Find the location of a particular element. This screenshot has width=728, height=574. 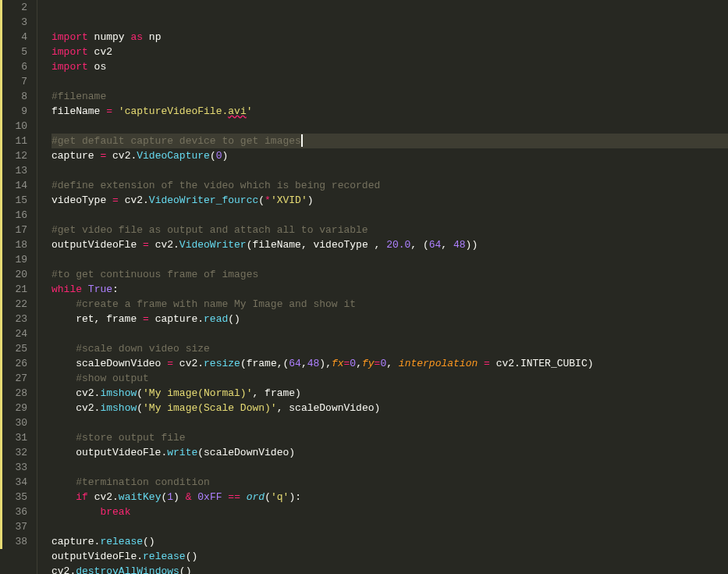

code-token: , frame) is located at coordinates (276, 394).